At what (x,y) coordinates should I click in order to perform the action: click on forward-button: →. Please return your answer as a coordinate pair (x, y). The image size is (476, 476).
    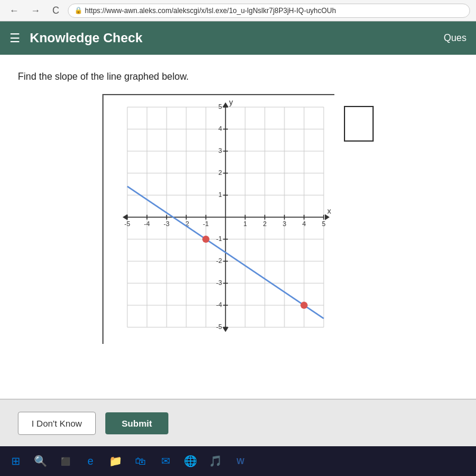
    Looking at the image, I should click on (36, 11).